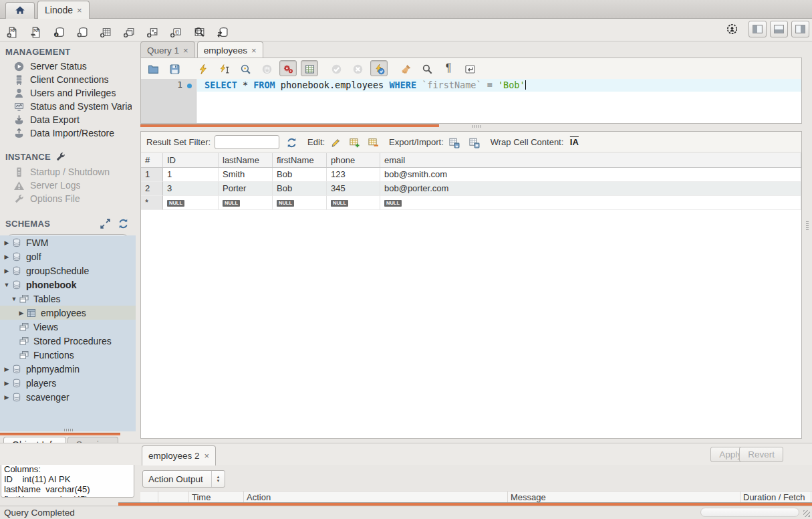 Image resolution: width=812 pixels, height=519 pixels. What do you see at coordinates (358, 68) in the screenshot?
I see `rollback-button` at bounding box center [358, 68].